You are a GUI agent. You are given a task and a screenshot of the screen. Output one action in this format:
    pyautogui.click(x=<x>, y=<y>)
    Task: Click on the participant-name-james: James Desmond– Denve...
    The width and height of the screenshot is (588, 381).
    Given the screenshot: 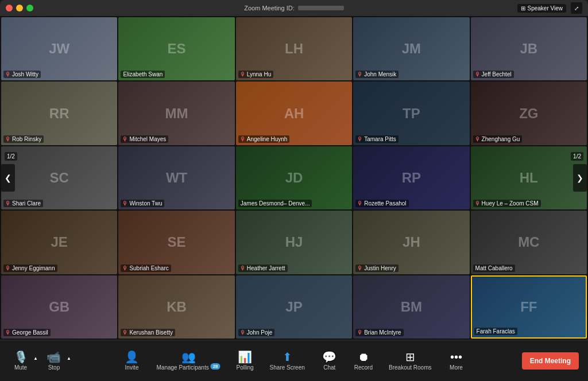 What is the action you would take?
    pyautogui.click(x=276, y=203)
    